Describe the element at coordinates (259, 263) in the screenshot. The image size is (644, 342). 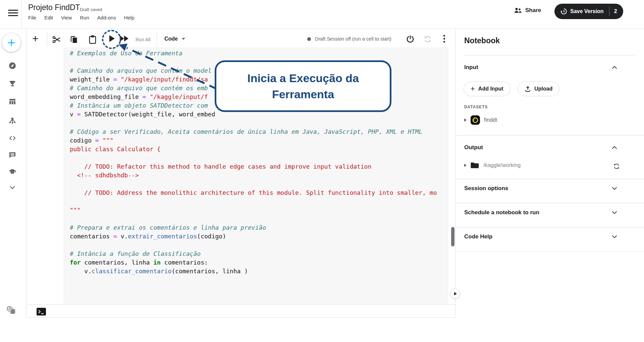
I see `code-line: for comentarios, linha in comentarios:` at that location.